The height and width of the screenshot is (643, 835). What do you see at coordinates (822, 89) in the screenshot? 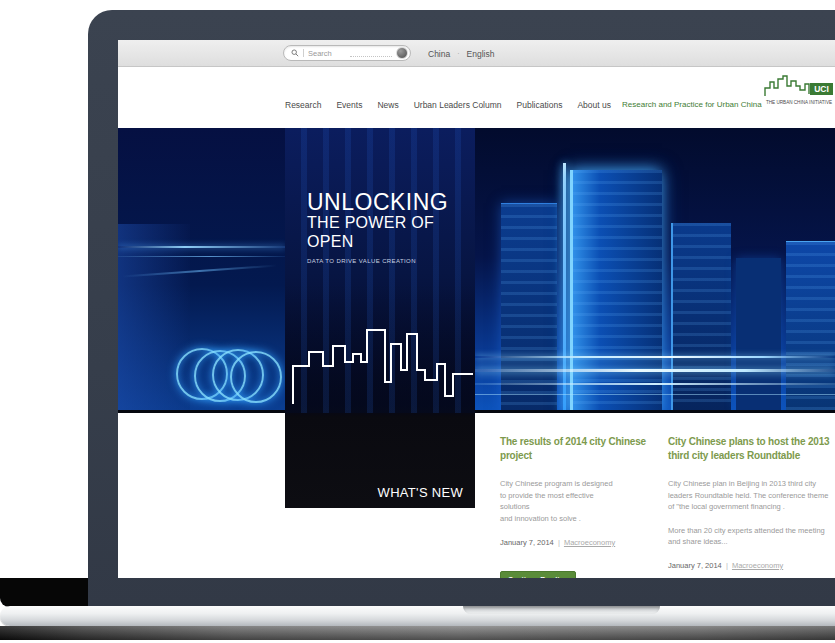
I see `logo-acronym: UCI` at bounding box center [822, 89].